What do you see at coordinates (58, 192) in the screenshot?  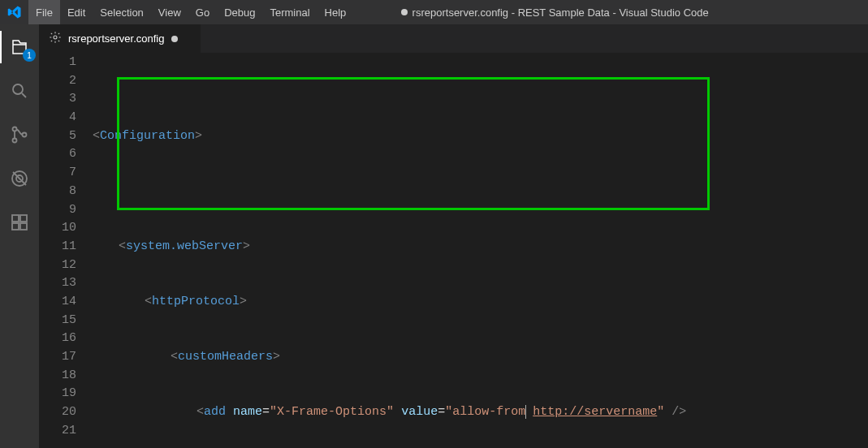 I see `line-number: 8` at bounding box center [58, 192].